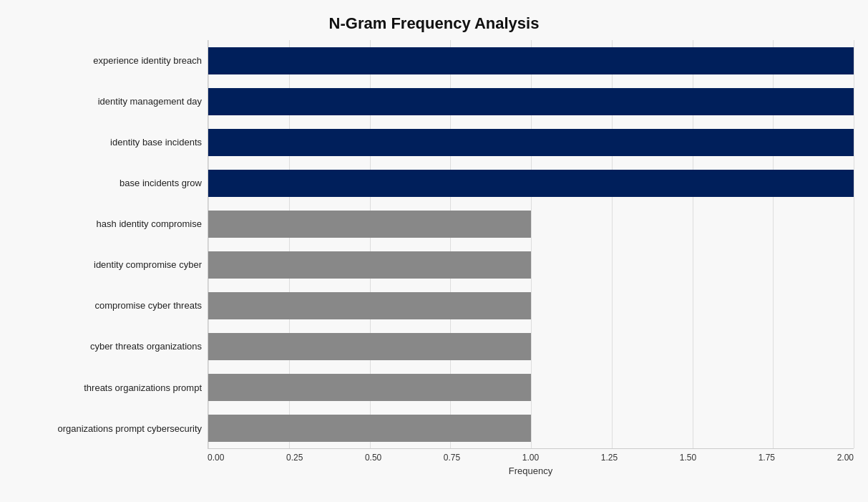  Describe the element at coordinates (434, 471) in the screenshot. I see `x-axis-label: Frequency` at that location.